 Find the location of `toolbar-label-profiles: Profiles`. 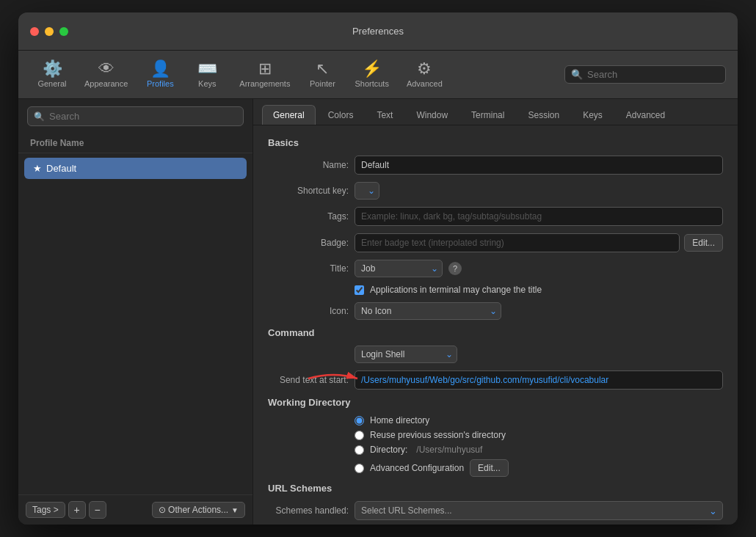

toolbar-label-profiles: Profiles is located at coordinates (160, 84).